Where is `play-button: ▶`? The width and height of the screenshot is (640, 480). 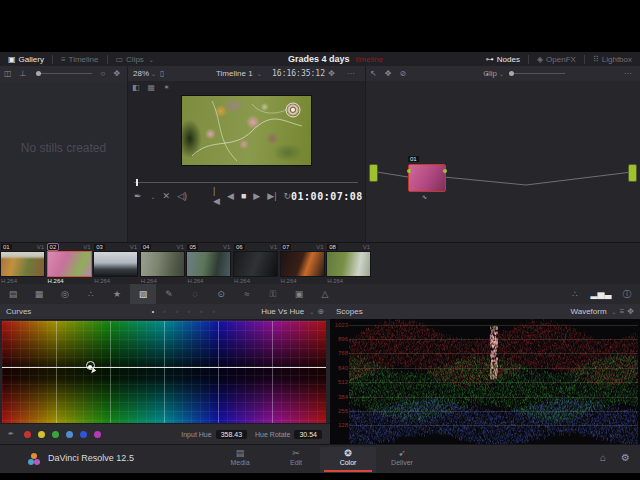 play-button: ▶ is located at coordinates (256, 196).